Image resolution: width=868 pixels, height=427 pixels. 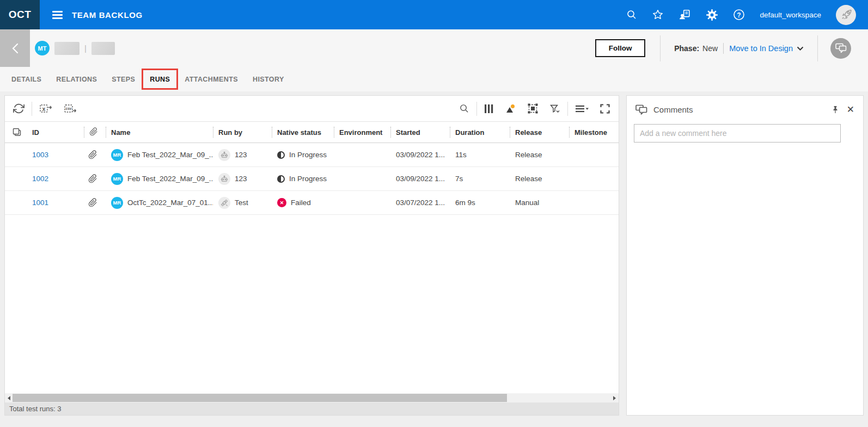 I want to click on horizontal-scrollbar, so click(x=311, y=398).